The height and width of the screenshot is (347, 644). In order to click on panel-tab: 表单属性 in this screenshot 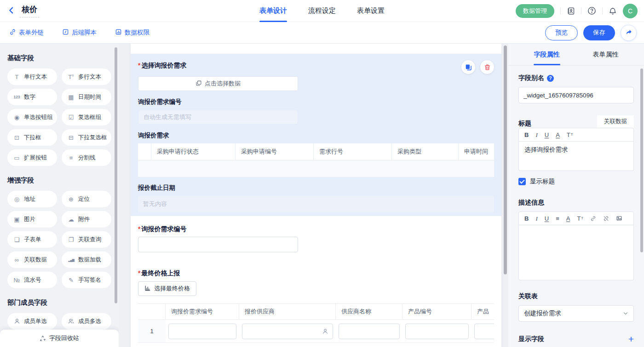, I will do `click(606, 54)`.